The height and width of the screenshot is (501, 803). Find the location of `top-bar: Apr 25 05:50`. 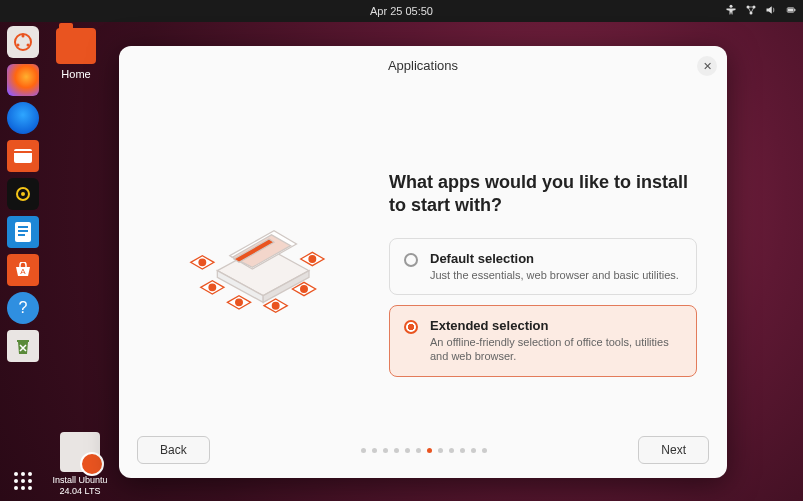

top-bar: Apr 25 05:50 is located at coordinates (402, 11).